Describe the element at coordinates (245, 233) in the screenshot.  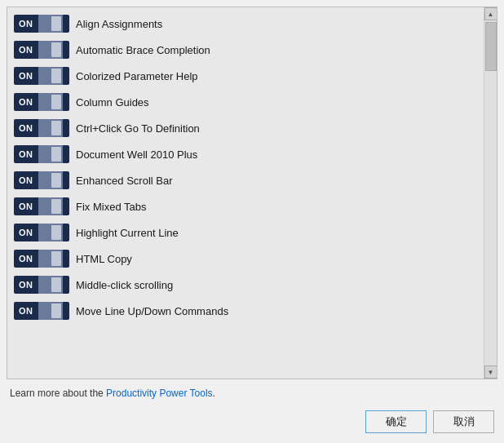
I see `list-item: ONHighlight Current Line` at that location.